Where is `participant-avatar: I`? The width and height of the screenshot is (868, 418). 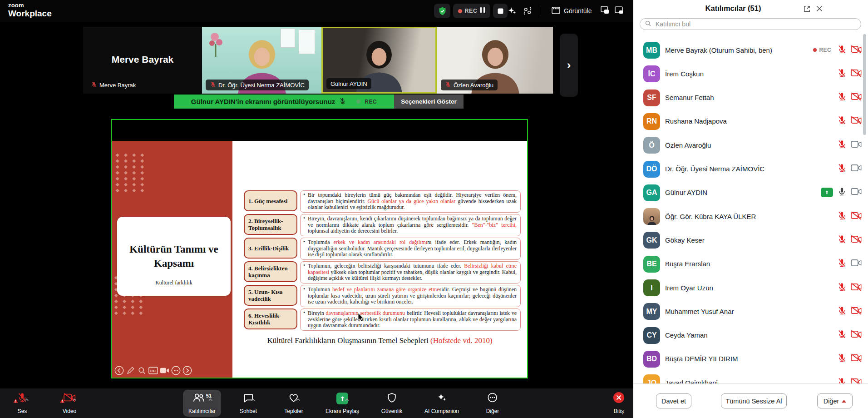
participant-avatar: I is located at coordinates (652, 288).